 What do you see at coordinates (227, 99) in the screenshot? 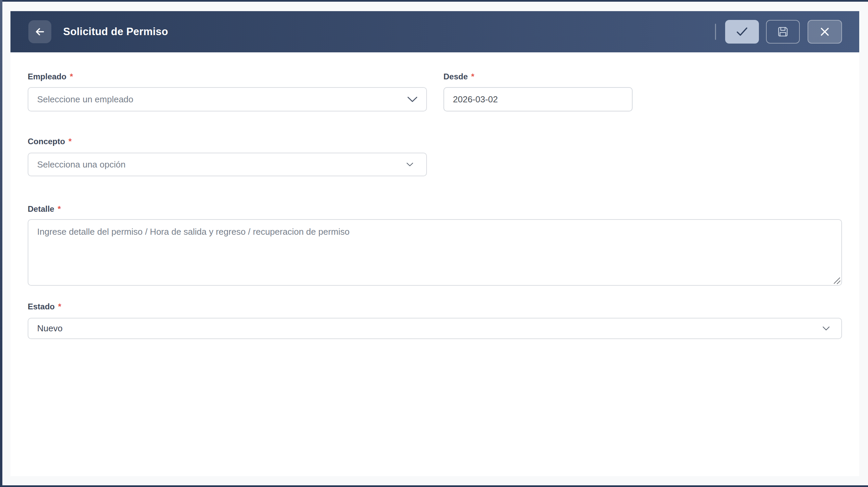
I see `empleado-select: Seleccione un empleado` at bounding box center [227, 99].